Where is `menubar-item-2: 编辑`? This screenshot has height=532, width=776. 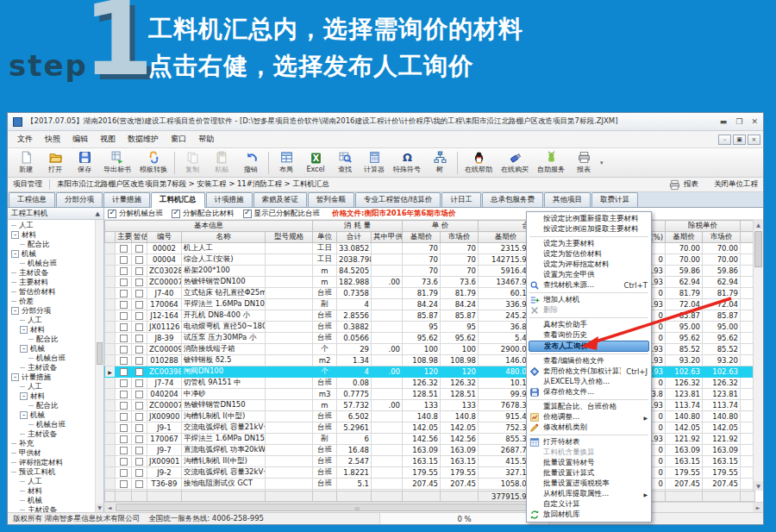
menubar-item-2: 编辑 is located at coordinates (80, 140).